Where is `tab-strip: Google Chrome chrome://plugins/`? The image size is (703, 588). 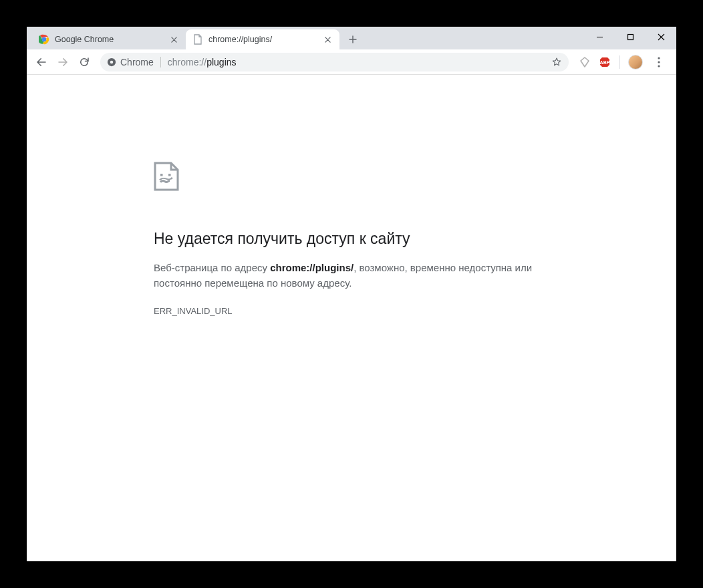 tab-strip: Google Chrome chrome://plugins/ is located at coordinates (197, 38).